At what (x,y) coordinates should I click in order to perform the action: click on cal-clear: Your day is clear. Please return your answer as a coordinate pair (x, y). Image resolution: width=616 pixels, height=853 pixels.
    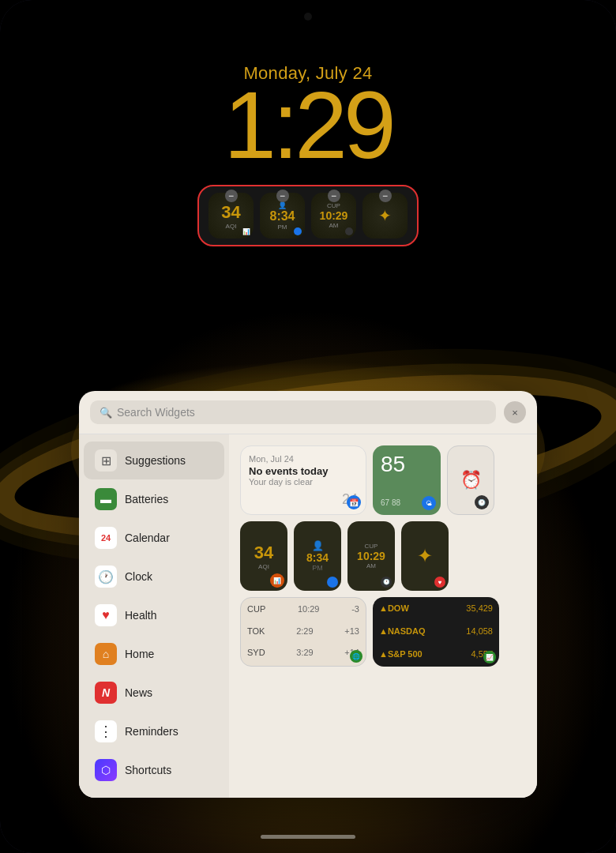
    Looking at the image, I should click on (303, 482).